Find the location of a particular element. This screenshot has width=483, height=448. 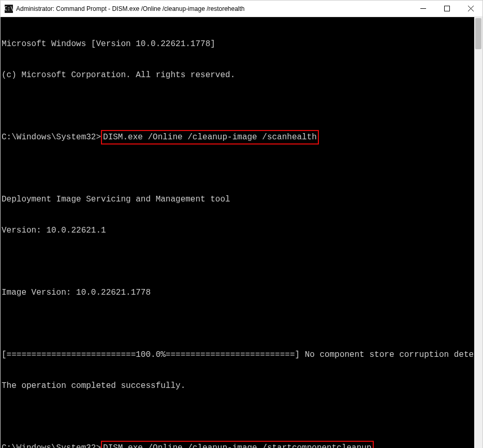

scrollbar is located at coordinates (478, 233).